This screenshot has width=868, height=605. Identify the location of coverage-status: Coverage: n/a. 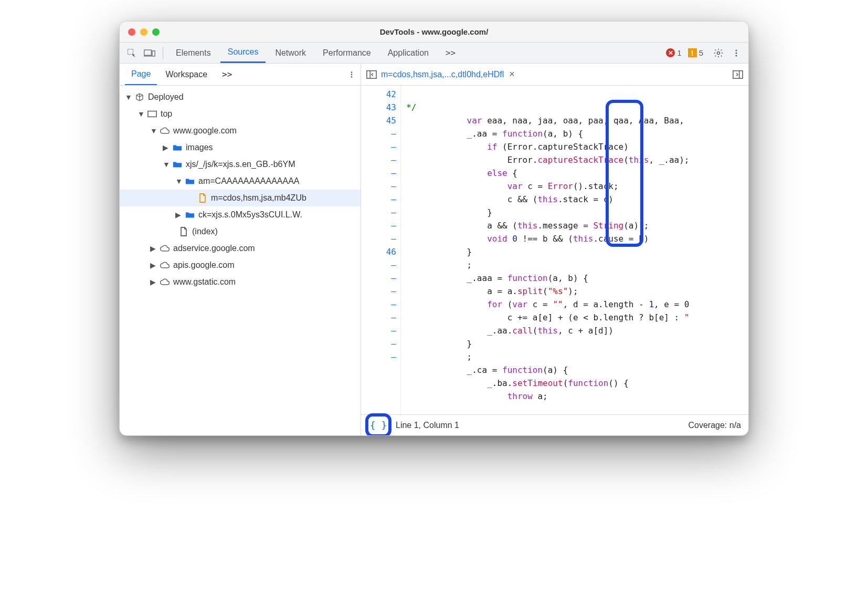
(715, 425).